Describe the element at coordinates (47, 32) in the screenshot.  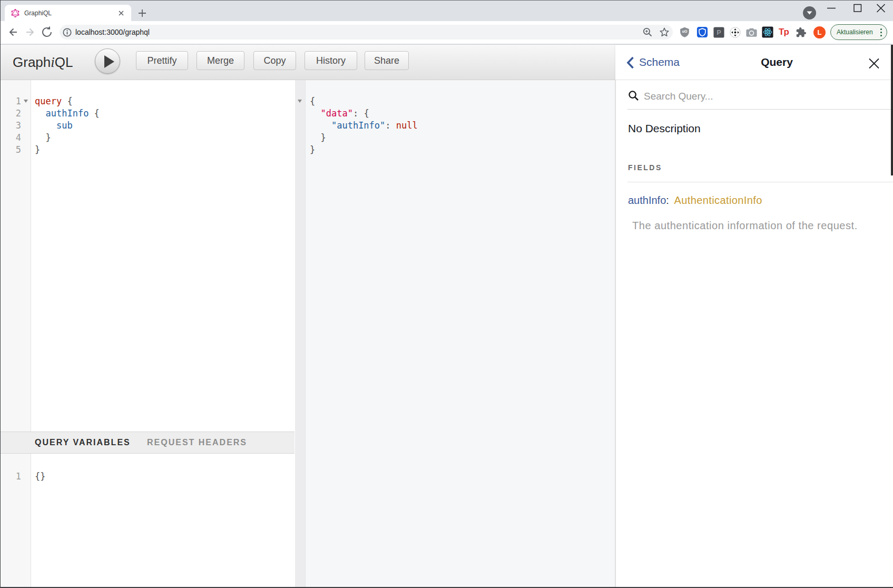
I see `reload-button-icon` at that location.